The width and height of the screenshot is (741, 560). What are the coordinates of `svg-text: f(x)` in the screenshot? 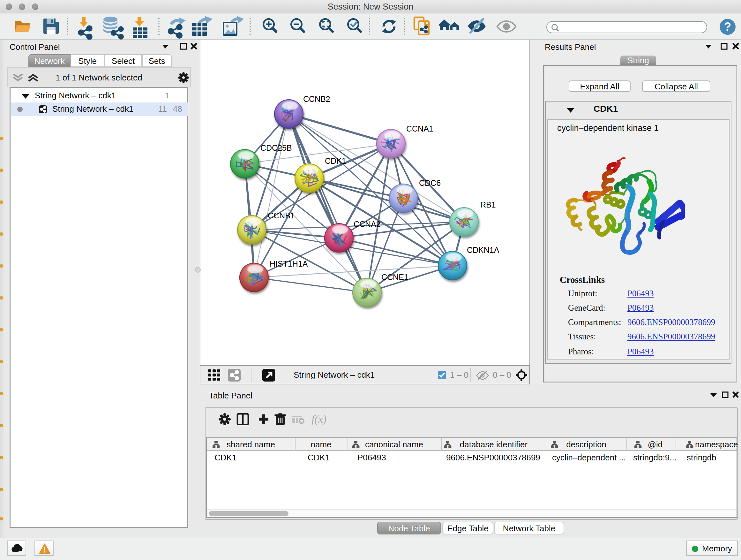 It's located at (319, 419).